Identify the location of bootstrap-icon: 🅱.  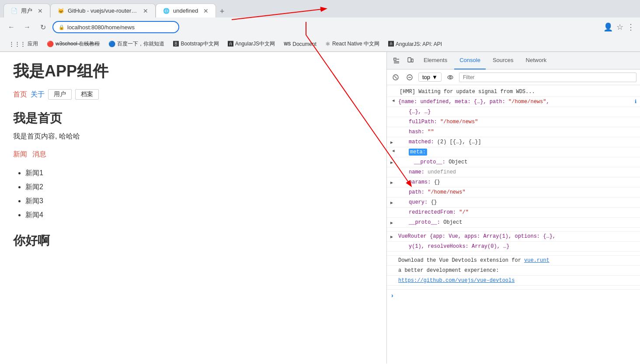
(176, 44).